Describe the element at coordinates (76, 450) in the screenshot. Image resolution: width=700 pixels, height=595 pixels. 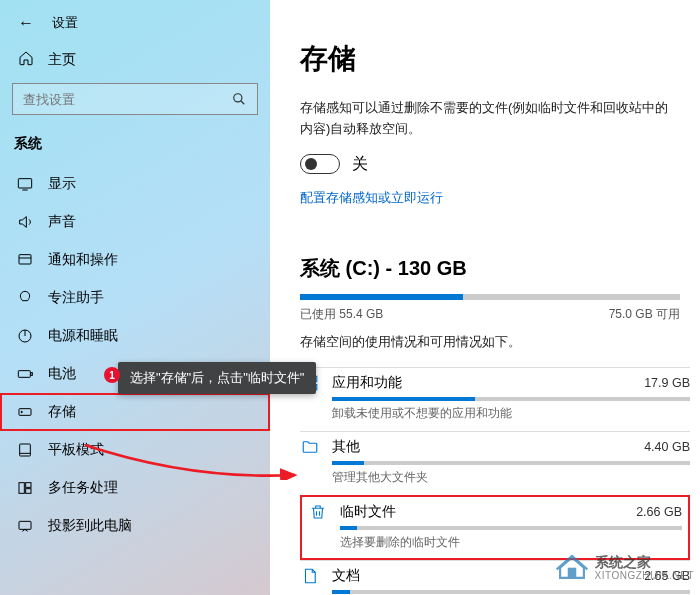
I see `sidebar-item-label: 平板模式` at that location.